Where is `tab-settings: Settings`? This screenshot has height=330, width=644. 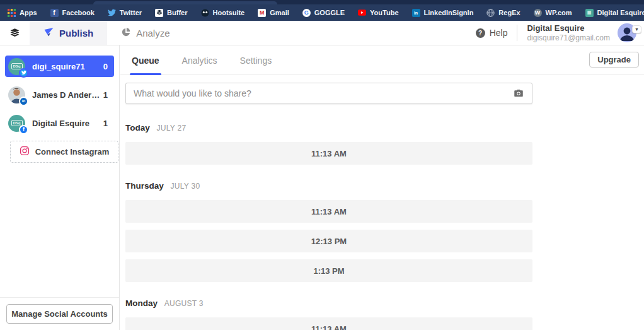 tab-settings: Settings is located at coordinates (256, 65).